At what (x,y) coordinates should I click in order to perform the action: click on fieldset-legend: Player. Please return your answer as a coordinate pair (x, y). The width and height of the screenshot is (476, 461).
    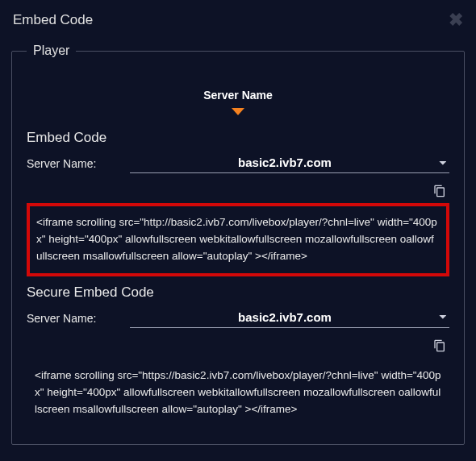
    Looking at the image, I should click on (52, 51).